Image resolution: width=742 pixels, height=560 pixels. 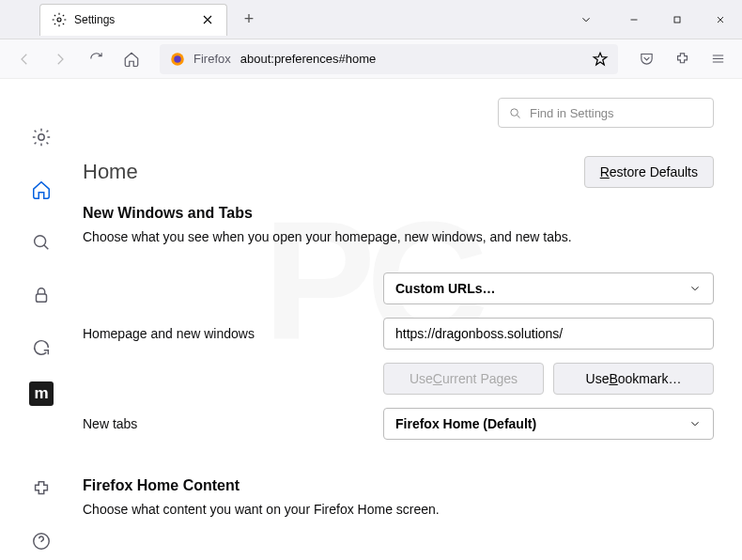 I want to click on bookmark-star-icon, so click(x=600, y=59).